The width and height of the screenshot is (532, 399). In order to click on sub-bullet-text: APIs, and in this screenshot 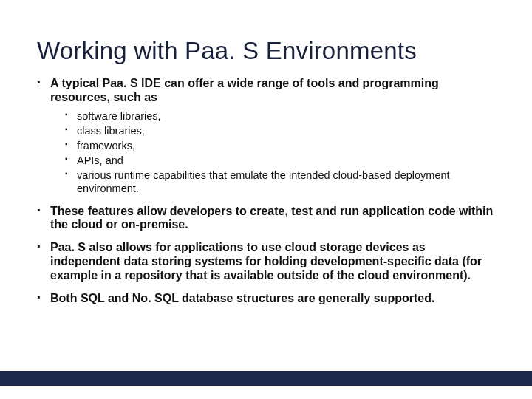, I will do `click(100, 160)`.